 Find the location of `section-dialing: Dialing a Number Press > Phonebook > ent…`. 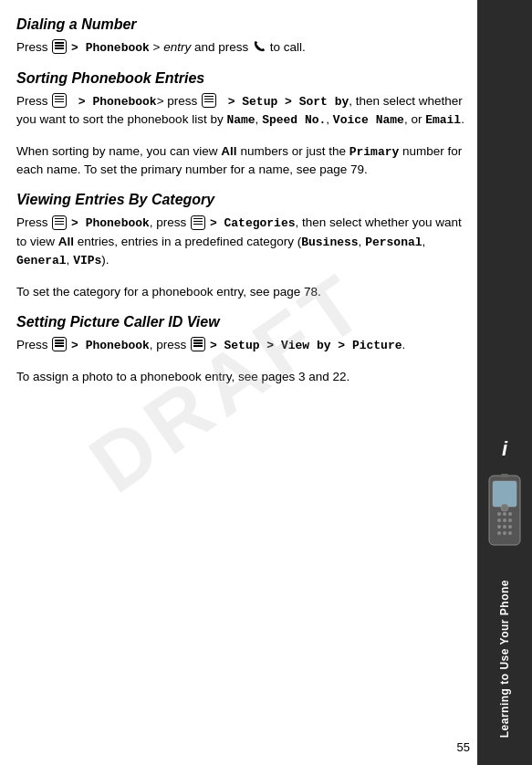

section-dialing: Dialing a Number Press > Phonebook > ent… is located at coordinates (245, 37).